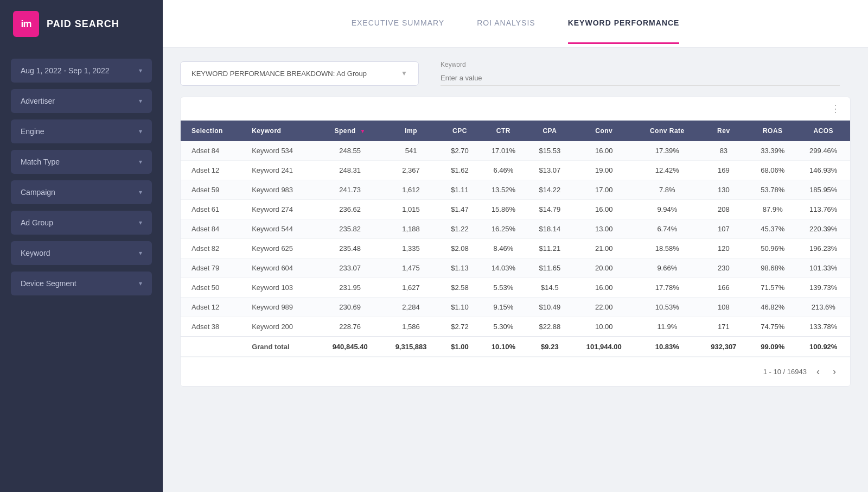  I want to click on nav-tab-executive-summary: EXECUTIVE SUMMARY, so click(398, 24).